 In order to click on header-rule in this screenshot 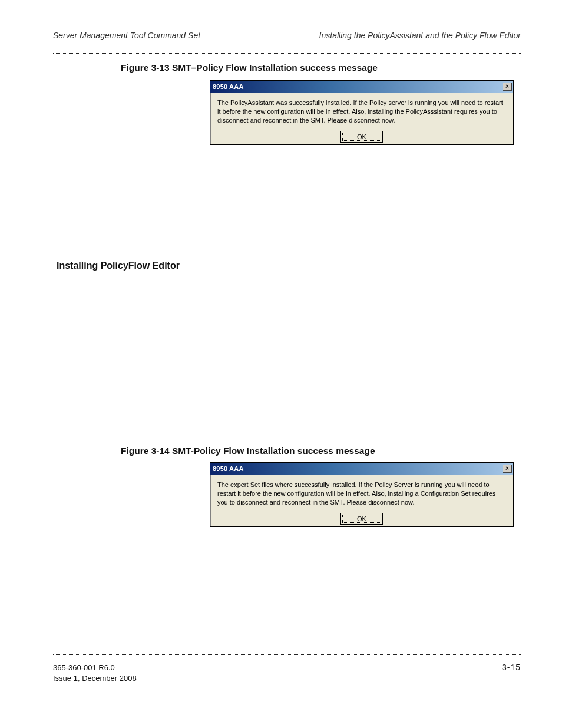, I will do `click(287, 53)`.